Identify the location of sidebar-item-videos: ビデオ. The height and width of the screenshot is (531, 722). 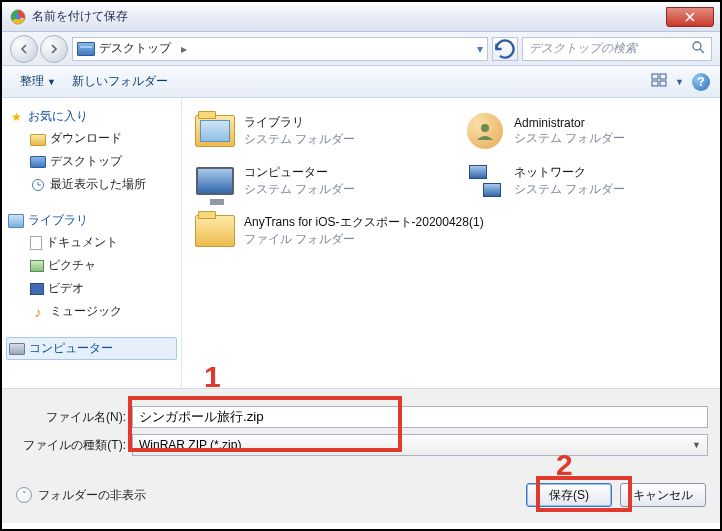
(92, 288).